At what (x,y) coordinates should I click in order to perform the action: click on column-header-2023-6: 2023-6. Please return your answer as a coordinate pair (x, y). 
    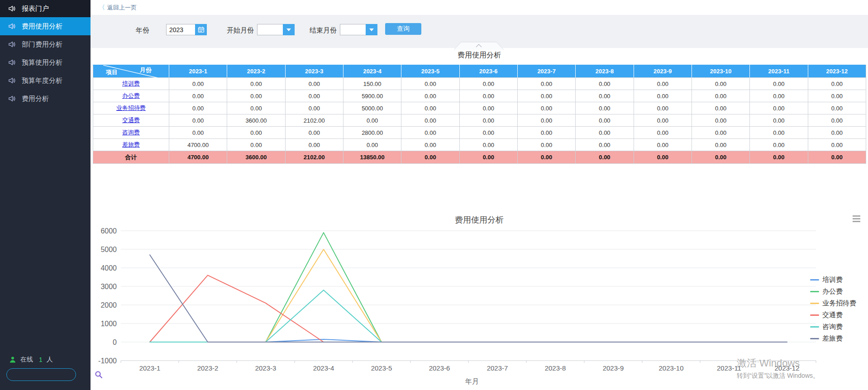
    Looking at the image, I should click on (488, 71).